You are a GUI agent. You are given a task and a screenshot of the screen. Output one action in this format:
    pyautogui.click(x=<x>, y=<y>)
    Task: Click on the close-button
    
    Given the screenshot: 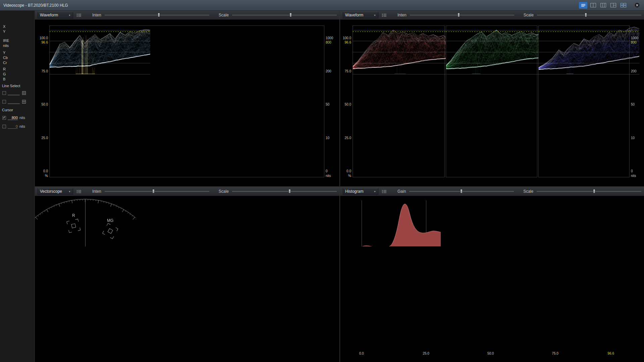 What is the action you would take?
    pyautogui.click(x=637, y=5)
    